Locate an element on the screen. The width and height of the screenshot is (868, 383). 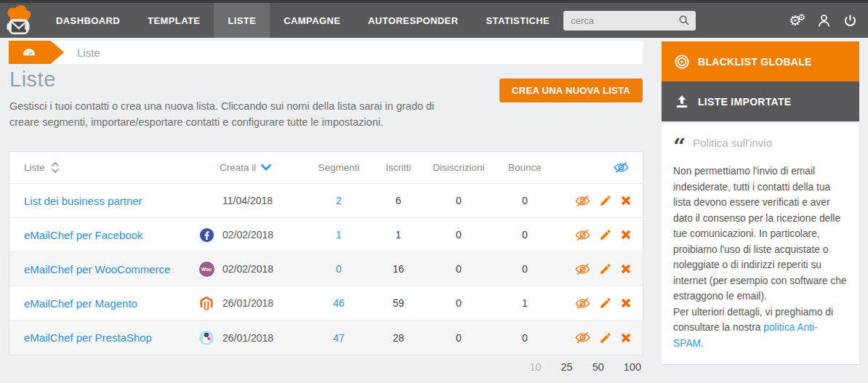
page-size-25: 25 is located at coordinates (567, 367).